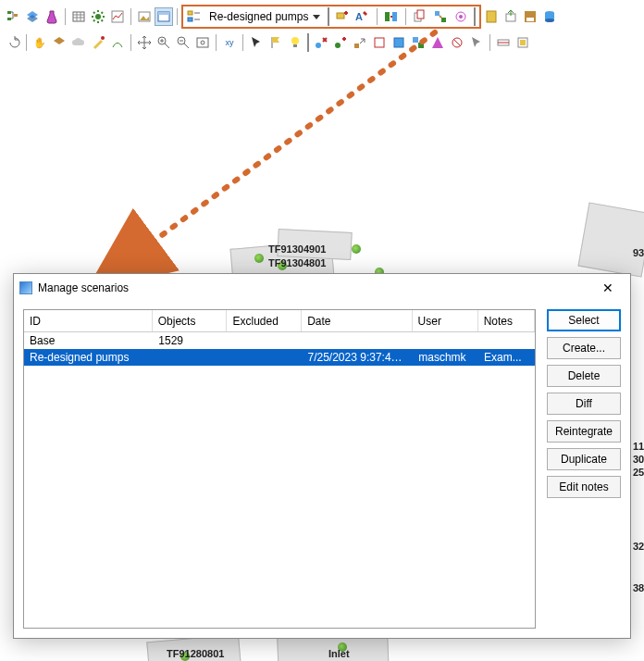 This screenshot has height=661, width=644. I want to click on book-icon, so click(491, 17).